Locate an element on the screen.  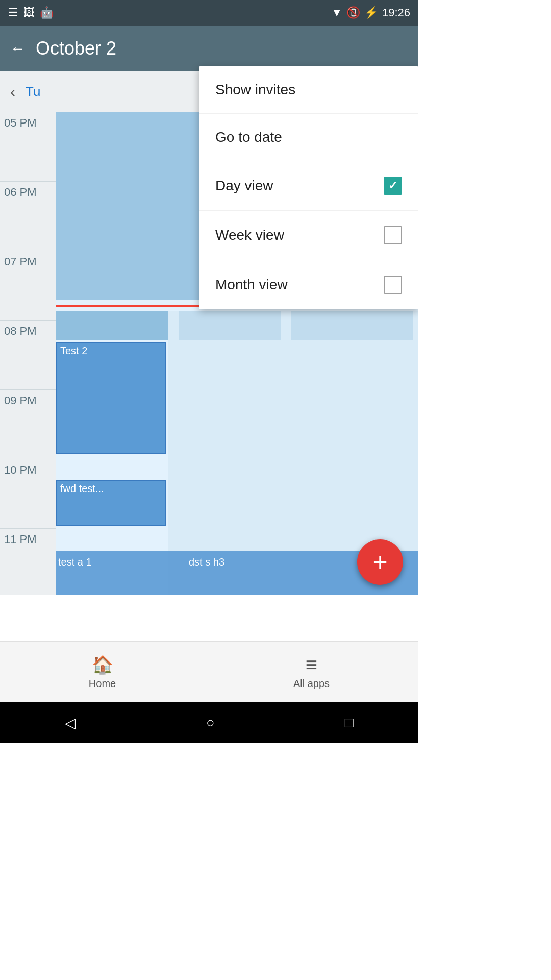
week-view-label: Week view is located at coordinates (250, 235).